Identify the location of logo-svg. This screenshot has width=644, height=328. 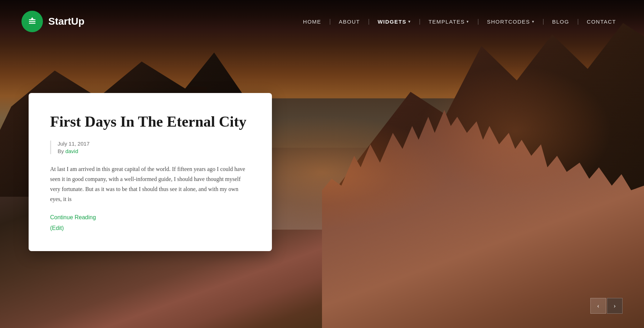
(32, 21).